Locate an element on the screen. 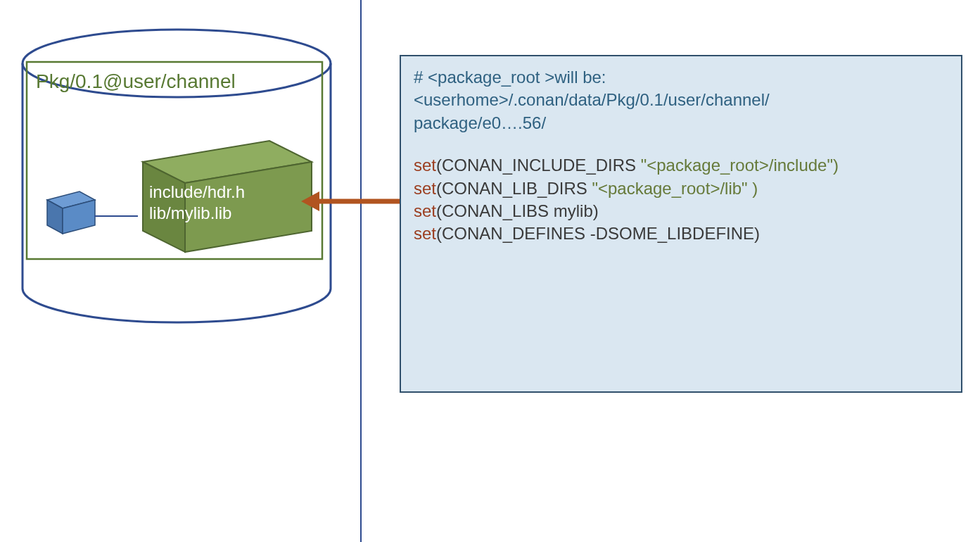 This screenshot has width=980, height=542. set-arg-key: (CONAN_LIB_DIRS is located at coordinates (514, 189).